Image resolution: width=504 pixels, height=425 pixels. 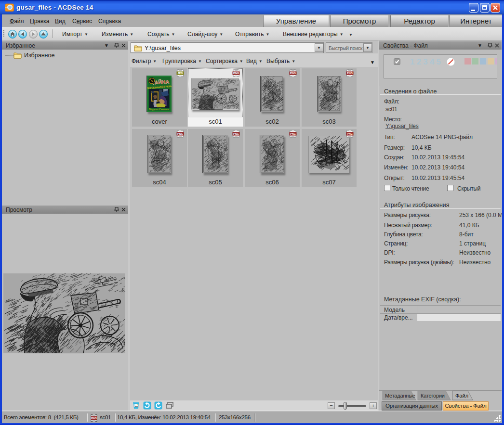 What do you see at coordinates (433, 396) in the screenshot?
I see `svg-text: Категории` at bounding box center [433, 396].